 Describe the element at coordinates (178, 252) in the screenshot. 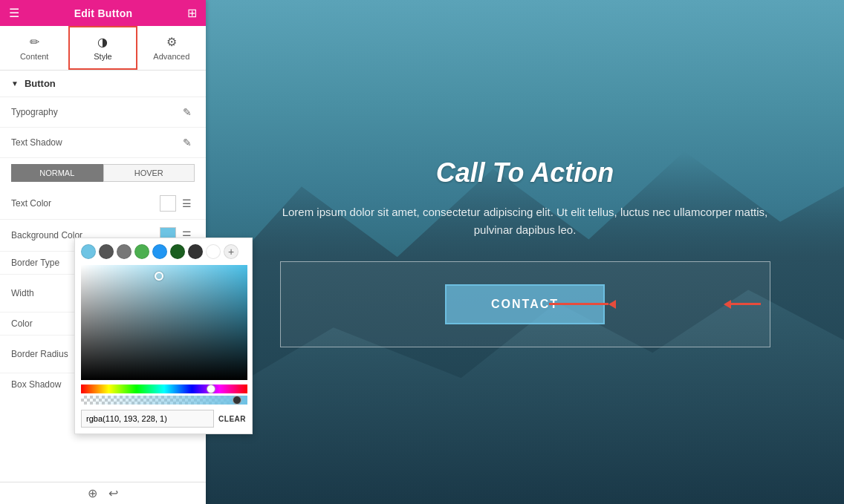

I see `cp-swatch-dark-green` at that location.